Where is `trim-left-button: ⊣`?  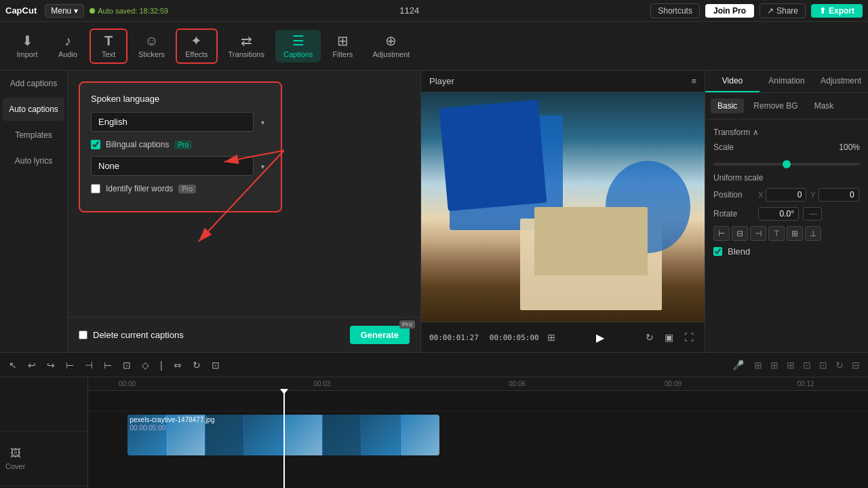
trim-left-button: ⊣ is located at coordinates (89, 365).